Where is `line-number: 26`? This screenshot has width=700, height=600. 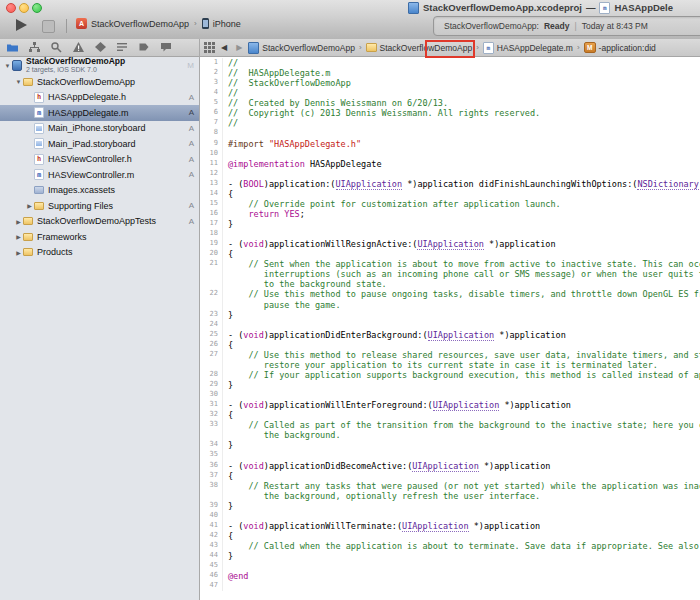
line-number: 26 is located at coordinates (211, 345).